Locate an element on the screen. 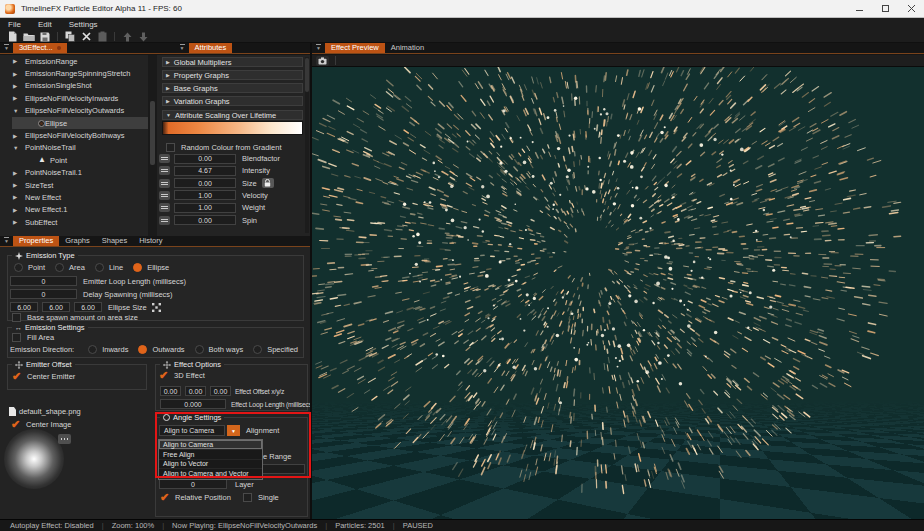  tree-item: New Effect.1 is located at coordinates (74, 210).